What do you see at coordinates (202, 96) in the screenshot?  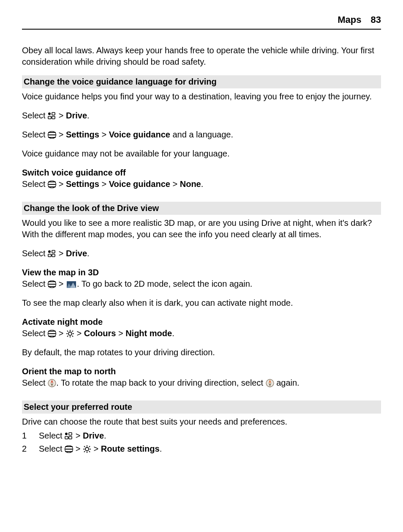 I see `voice-language-desc: Voice guidance helps you find your way t…` at bounding box center [202, 96].